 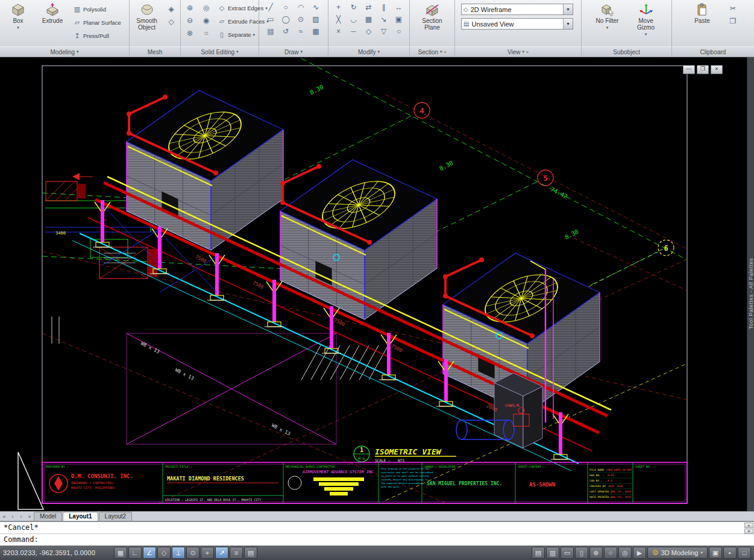 What do you see at coordinates (80, 516) in the screenshot?
I see `tab-layout1: Layout1` at bounding box center [80, 516].